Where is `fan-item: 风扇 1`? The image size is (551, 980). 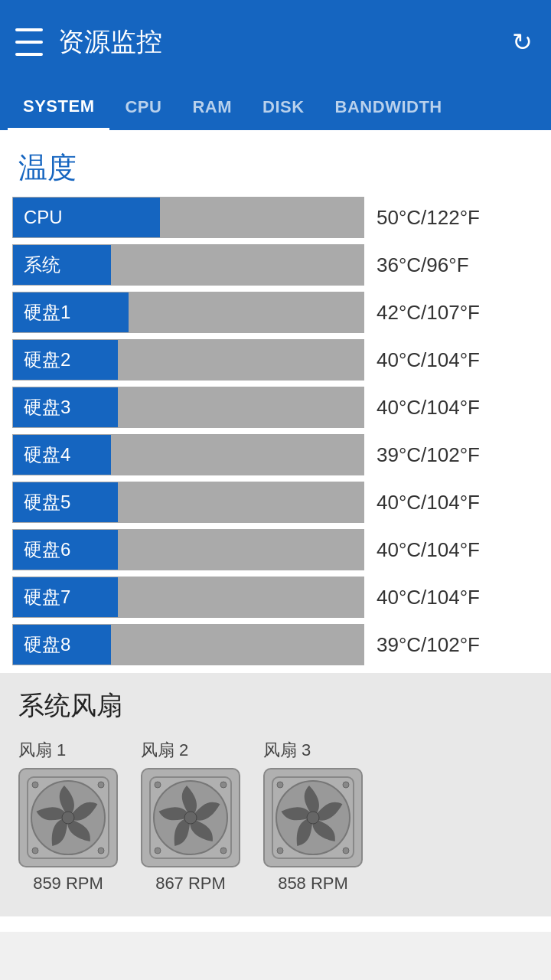
fan-item: 风扇 1 is located at coordinates (68, 816).